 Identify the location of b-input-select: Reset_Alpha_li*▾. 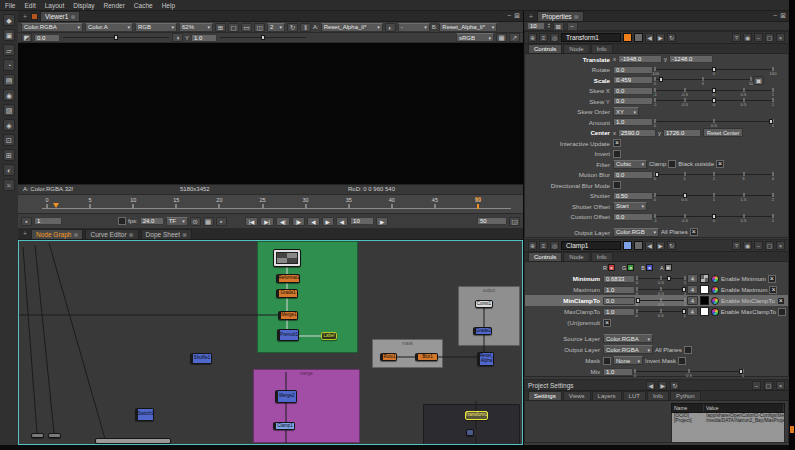
(468, 28).